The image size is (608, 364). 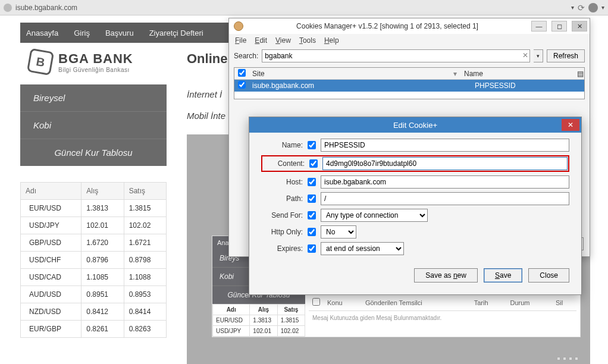 What do you see at coordinates (94, 312) in the screenshot?
I see `kur-row: NZD/USD0.84120.8414` at bounding box center [94, 312].